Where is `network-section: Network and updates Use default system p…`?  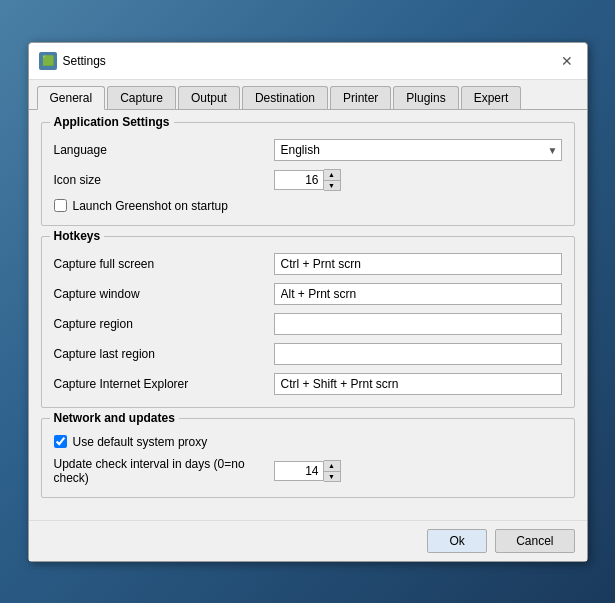 network-section: Network and updates Use default system p… is located at coordinates (308, 458).